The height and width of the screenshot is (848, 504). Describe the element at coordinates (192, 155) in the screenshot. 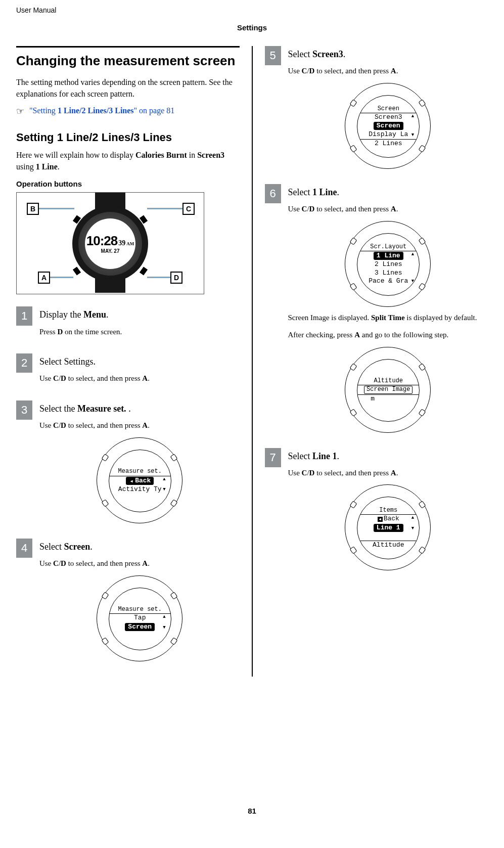

I see `t: in` at that location.